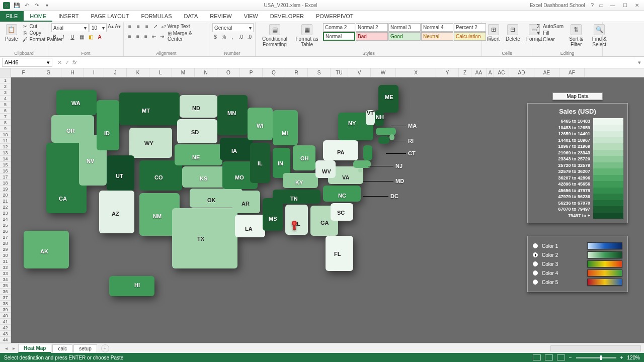 The width and height of the screenshot is (644, 362). What do you see at coordinates (146, 36) in the screenshot?
I see `align-right-icon: ≡` at bounding box center [146, 36].